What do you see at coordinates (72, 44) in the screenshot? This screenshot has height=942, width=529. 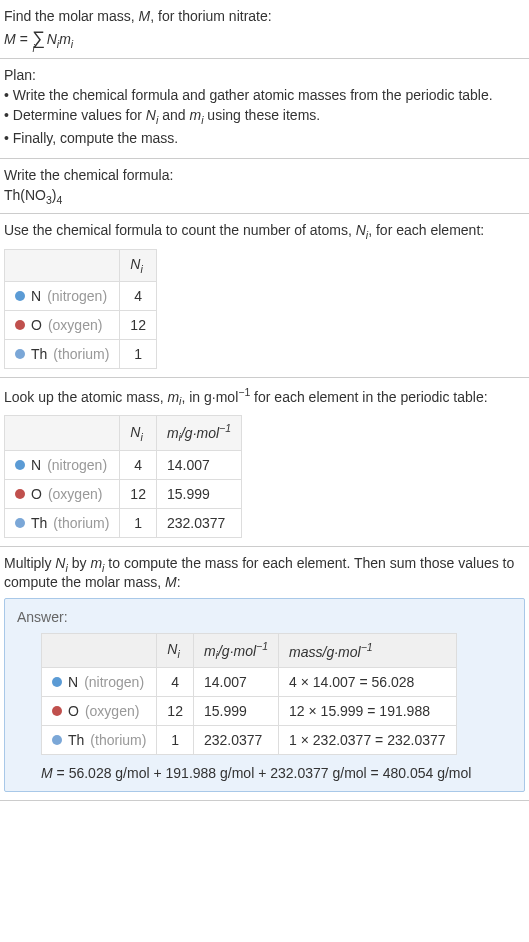 I see `formula-mi: i` at bounding box center [72, 44].